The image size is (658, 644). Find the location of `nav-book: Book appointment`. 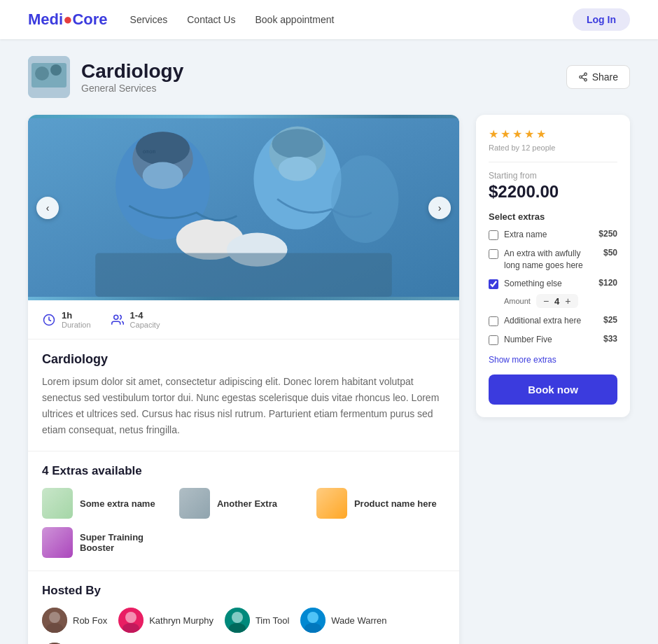

nav-book: Book appointment is located at coordinates (294, 20).